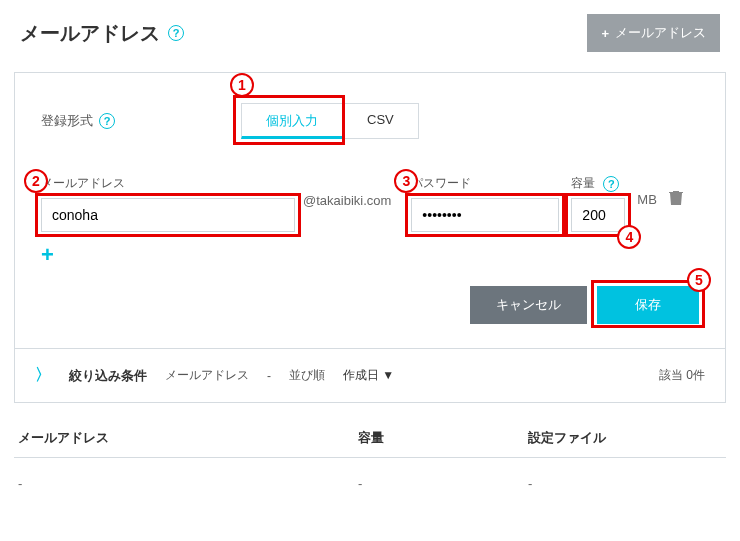 This screenshot has width=740, height=541. What do you see at coordinates (370, 484) in the screenshot?
I see `table-row: - - -` at bounding box center [370, 484].